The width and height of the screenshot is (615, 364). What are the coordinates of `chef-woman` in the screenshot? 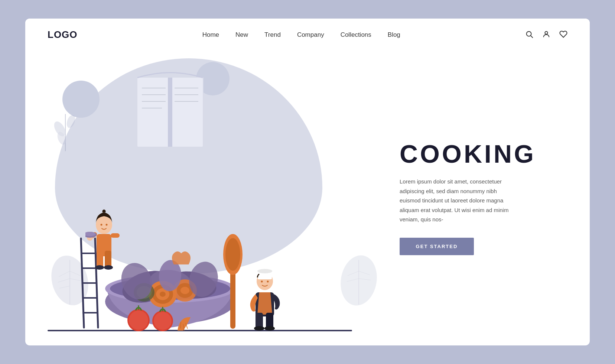 It's located at (104, 238).